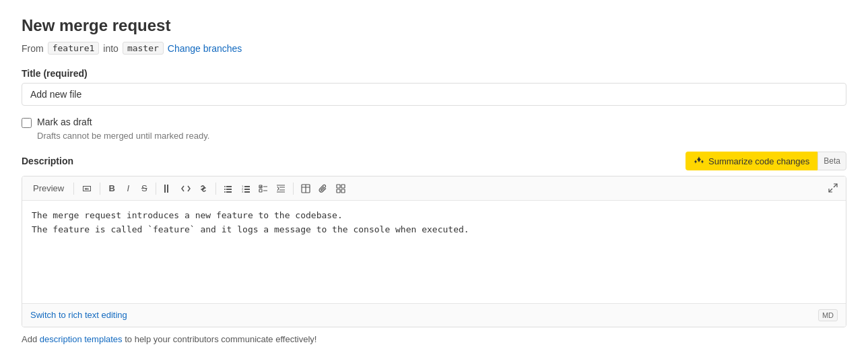  Describe the element at coordinates (323, 189) in the screenshot. I see `attach-icon` at that location.